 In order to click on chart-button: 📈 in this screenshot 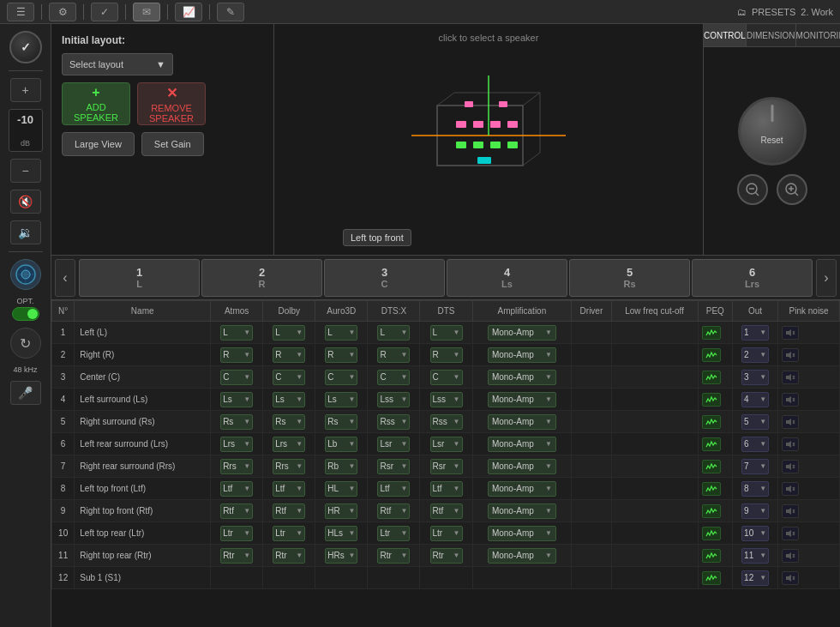, I will do `click(189, 12)`.